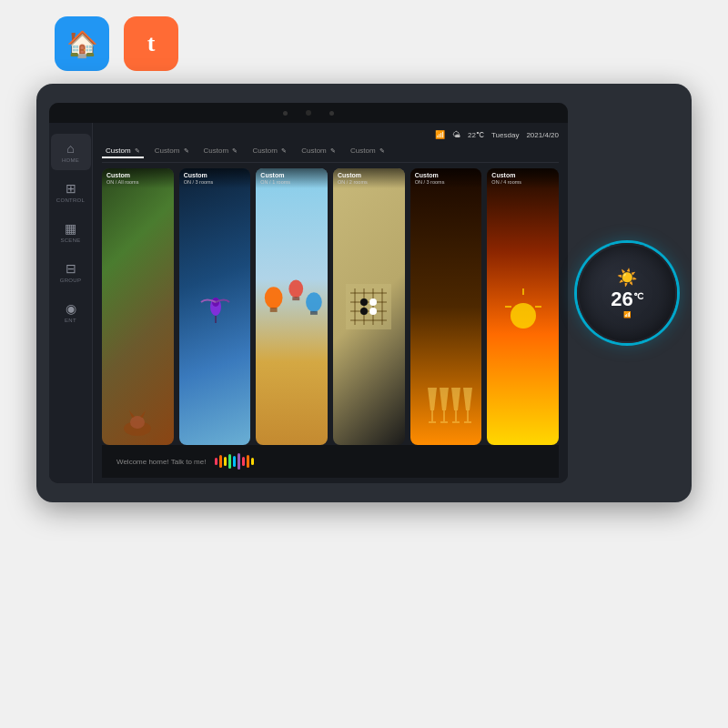  What do you see at coordinates (215, 307) in the screenshot?
I see `card-1-visual` at bounding box center [215, 307].